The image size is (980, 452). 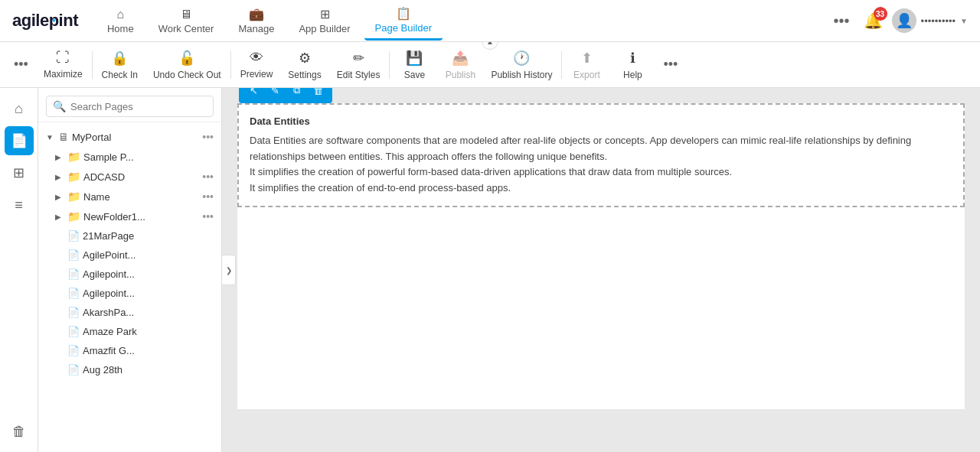 I want to click on tree-more-newfolder1: •••, so click(x=208, y=216).